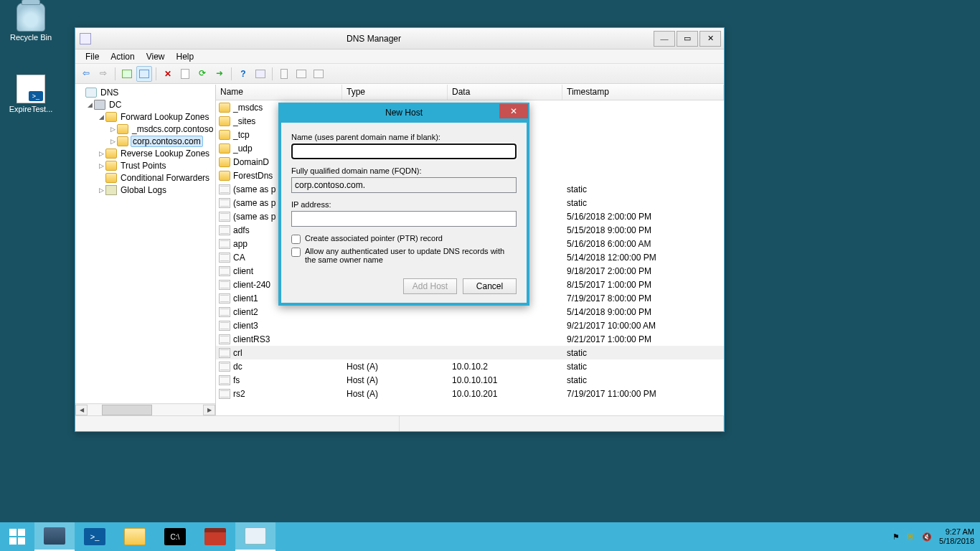  What do you see at coordinates (241, 135) in the screenshot?
I see `cell-name: _tcp` at bounding box center [241, 135].